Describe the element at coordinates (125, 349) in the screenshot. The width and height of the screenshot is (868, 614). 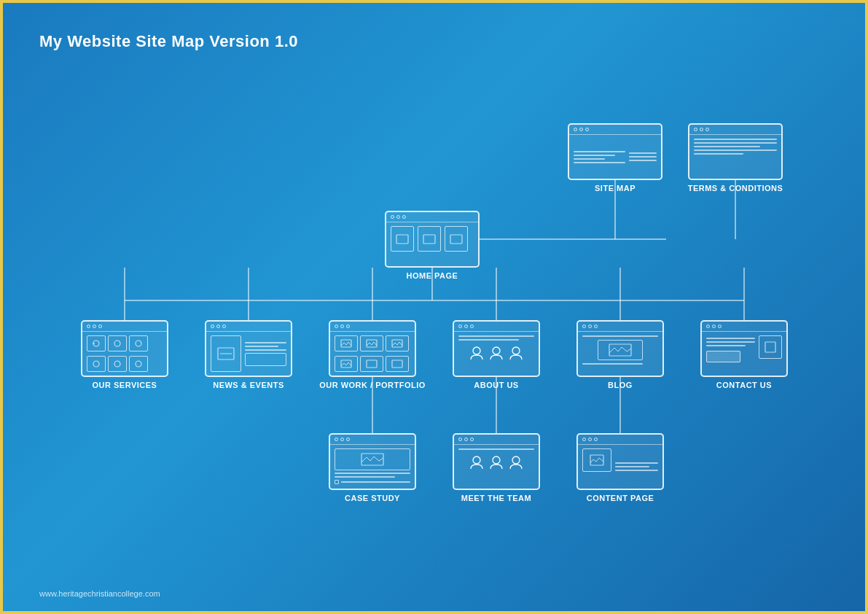
I see `node-services` at that location.